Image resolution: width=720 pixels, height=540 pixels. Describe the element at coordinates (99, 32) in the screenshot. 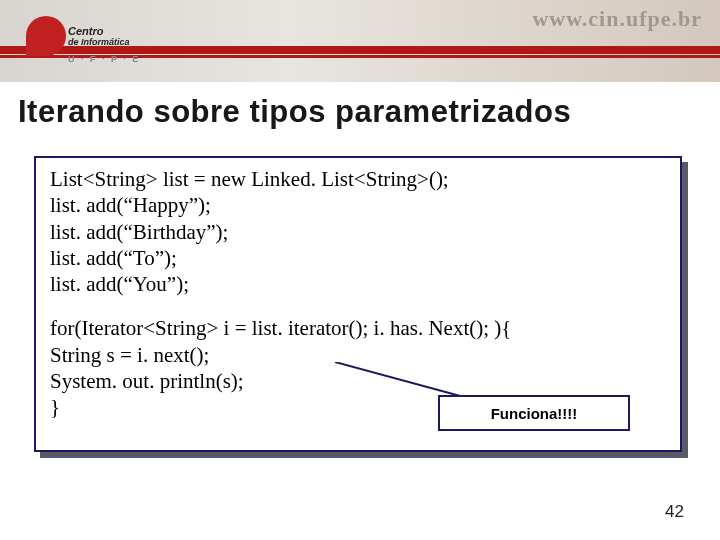

I see `logo-line1: Centro` at that location.